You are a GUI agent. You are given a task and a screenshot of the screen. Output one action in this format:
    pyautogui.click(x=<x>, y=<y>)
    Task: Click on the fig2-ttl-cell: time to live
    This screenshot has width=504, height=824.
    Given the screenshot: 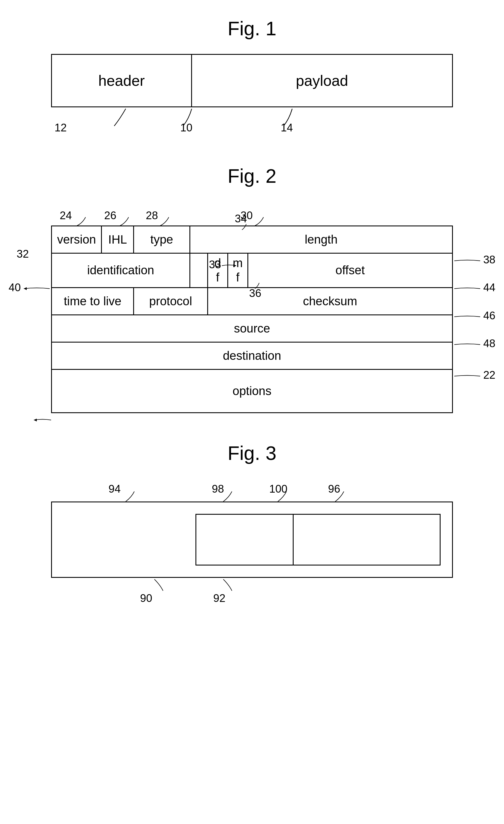 What is the action you would take?
    pyautogui.click(x=93, y=301)
    